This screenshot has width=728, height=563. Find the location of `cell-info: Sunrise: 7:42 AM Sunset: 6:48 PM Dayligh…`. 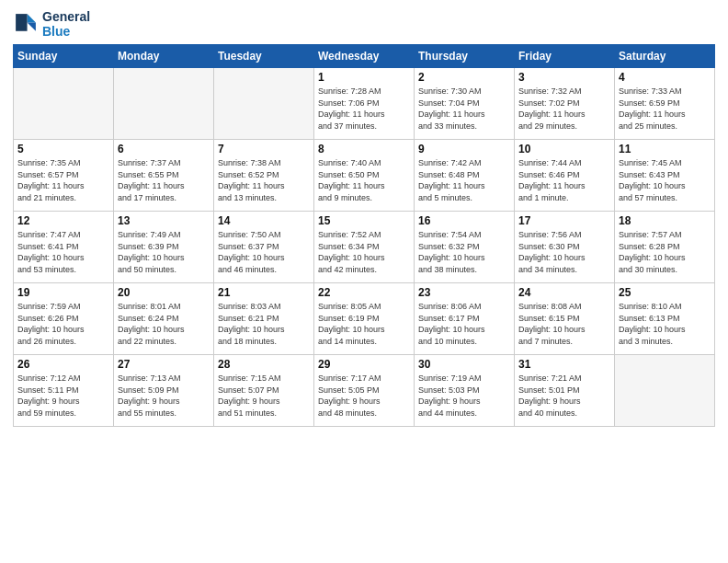

cell-info: Sunrise: 7:42 AM Sunset: 6:48 PM Dayligh… is located at coordinates (464, 180).